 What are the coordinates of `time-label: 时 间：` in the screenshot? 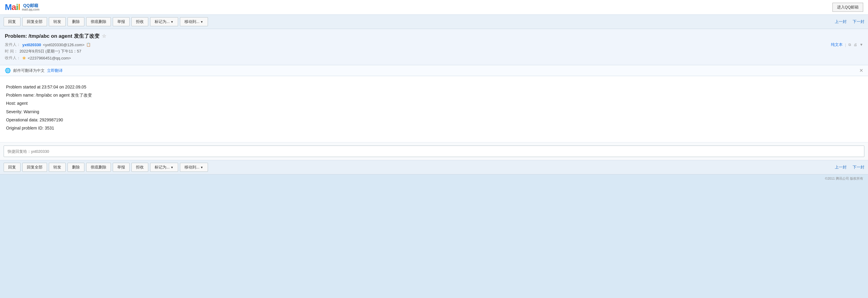 It's located at (11, 51).